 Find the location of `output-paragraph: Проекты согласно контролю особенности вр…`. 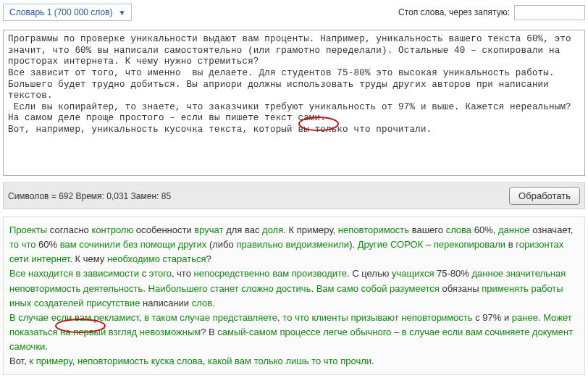

output-paragraph: Проекты согласно контролю особенности вр… is located at coordinates (294, 245).